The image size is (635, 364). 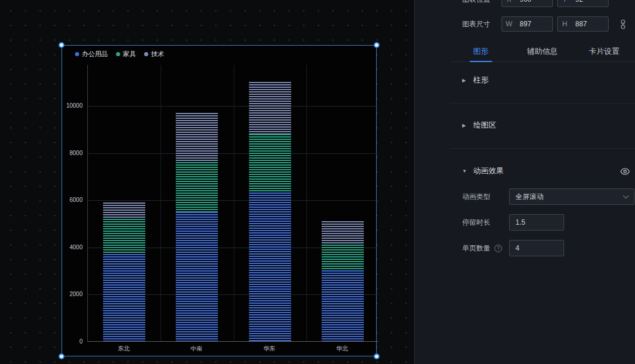 What do you see at coordinates (480, 51) in the screenshot?
I see `tab-graph: 图形` at bounding box center [480, 51].